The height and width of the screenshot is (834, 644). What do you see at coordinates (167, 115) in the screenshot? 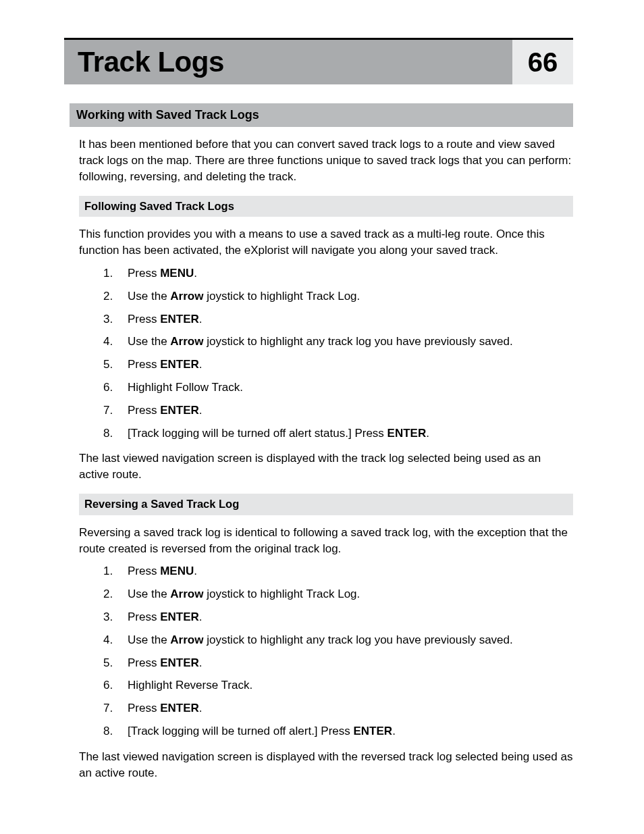
I see `section-heading-text: Working with Saved Track Logs` at bounding box center [167, 115].